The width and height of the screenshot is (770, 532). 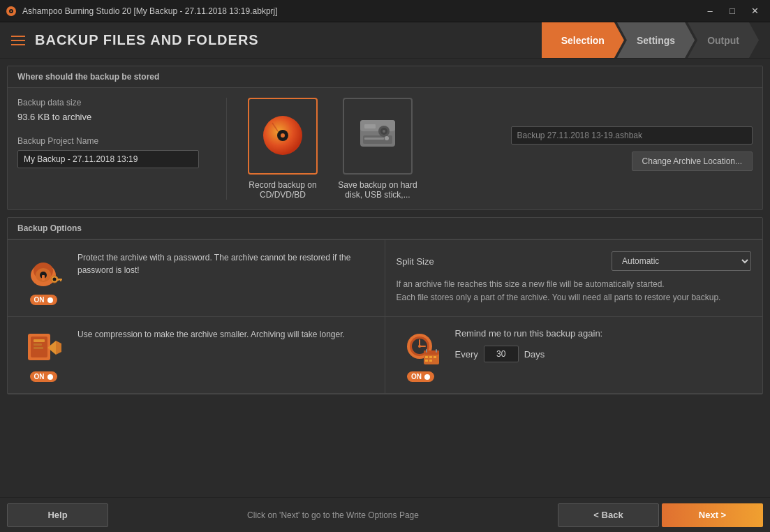 What do you see at coordinates (142, 11) in the screenshot?
I see `title-bar-left: Ashampoo Burning Studio 20 [My Backup - …` at bounding box center [142, 11].